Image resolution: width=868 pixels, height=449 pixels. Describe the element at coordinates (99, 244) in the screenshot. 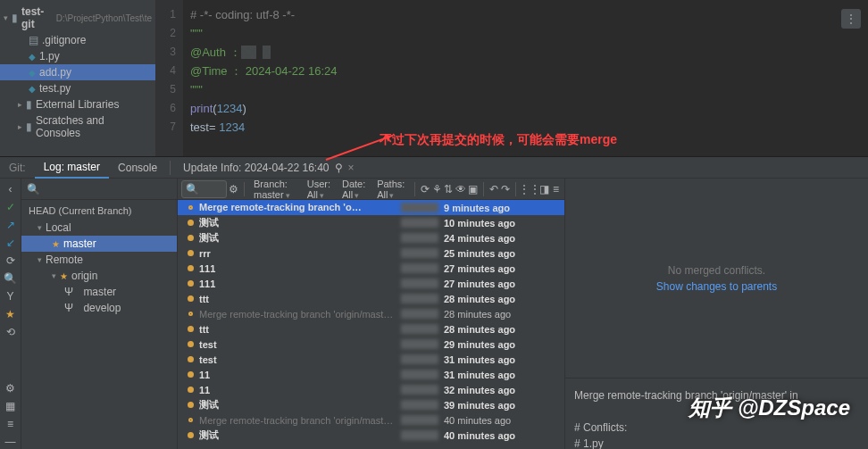

I see `local-branch-master: ★master` at that location.